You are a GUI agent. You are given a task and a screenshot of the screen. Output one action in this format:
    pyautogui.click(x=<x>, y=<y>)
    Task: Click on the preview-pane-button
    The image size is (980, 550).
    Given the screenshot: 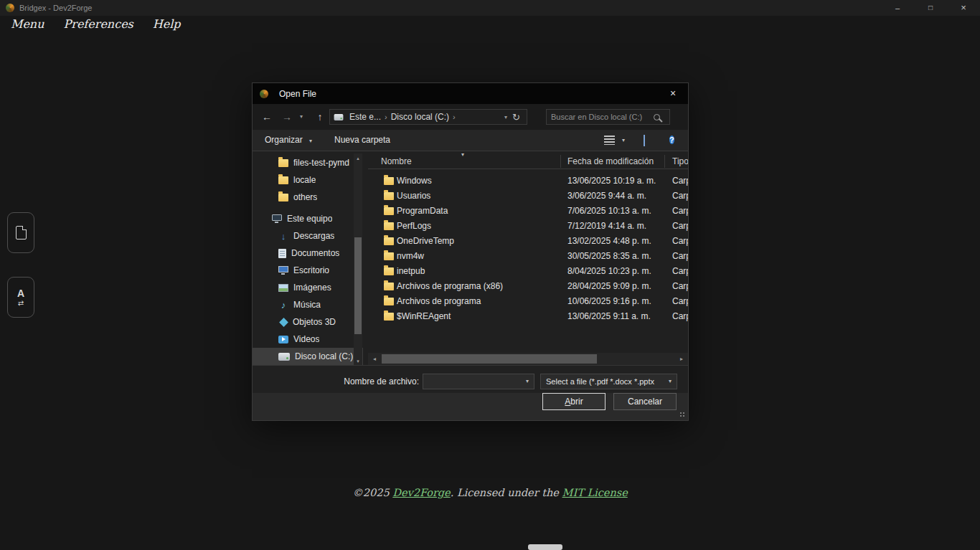 What is the action you would take?
    pyautogui.click(x=644, y=141)
    